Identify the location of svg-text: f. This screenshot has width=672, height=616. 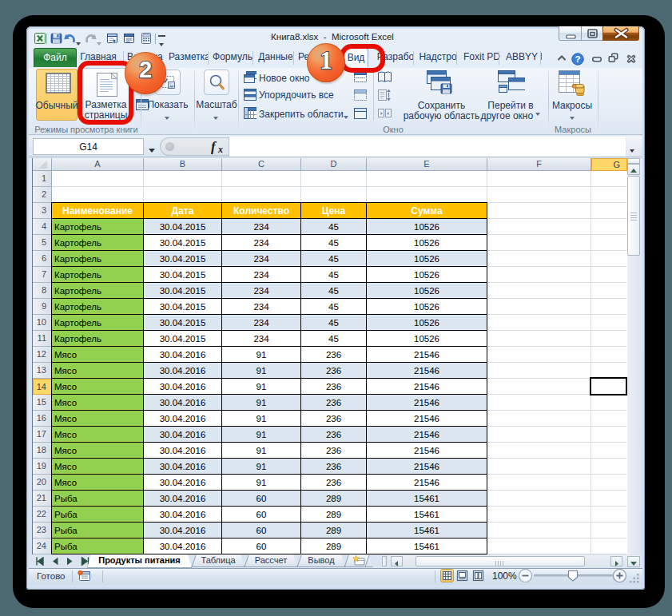
(214, 147).